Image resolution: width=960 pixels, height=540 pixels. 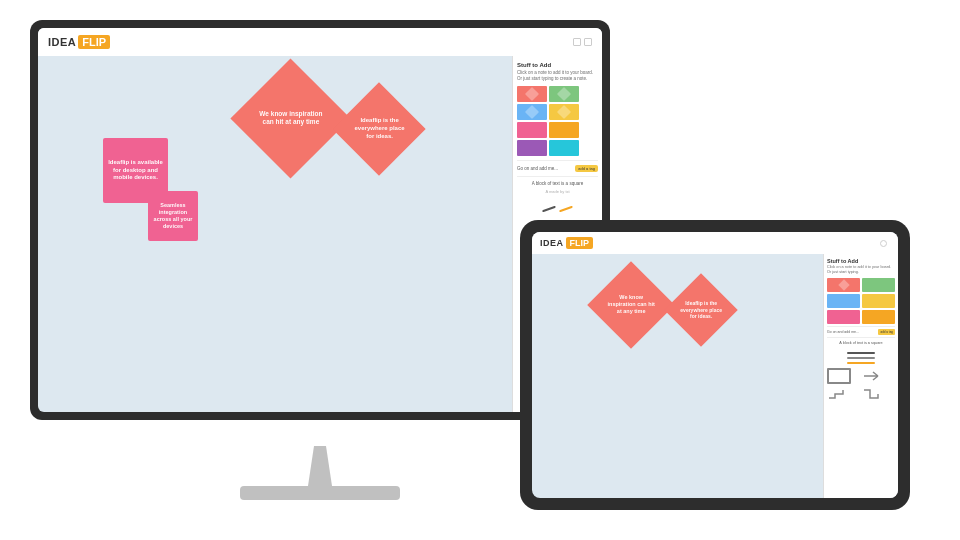 I want to click on tablet-sticky-1: We know inspiration can hit at any time, so click(x=631, y=305).